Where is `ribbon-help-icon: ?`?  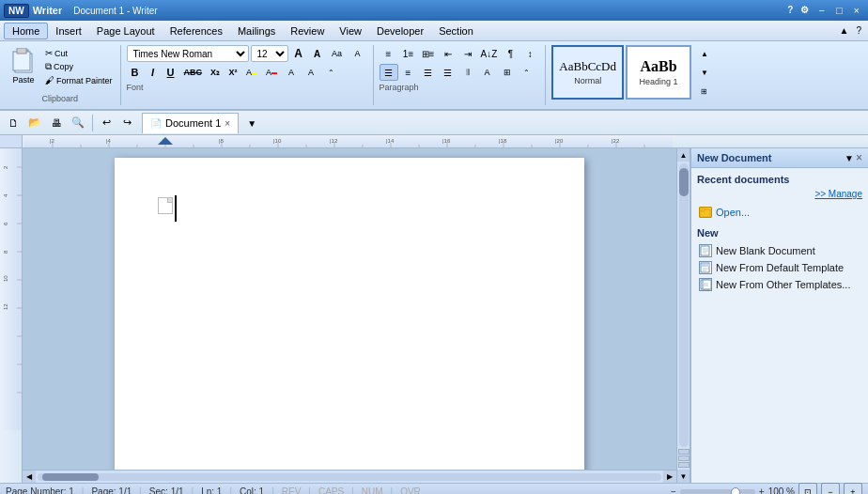 ribbon-help-icon: ? is located at coordinates (859, 30).